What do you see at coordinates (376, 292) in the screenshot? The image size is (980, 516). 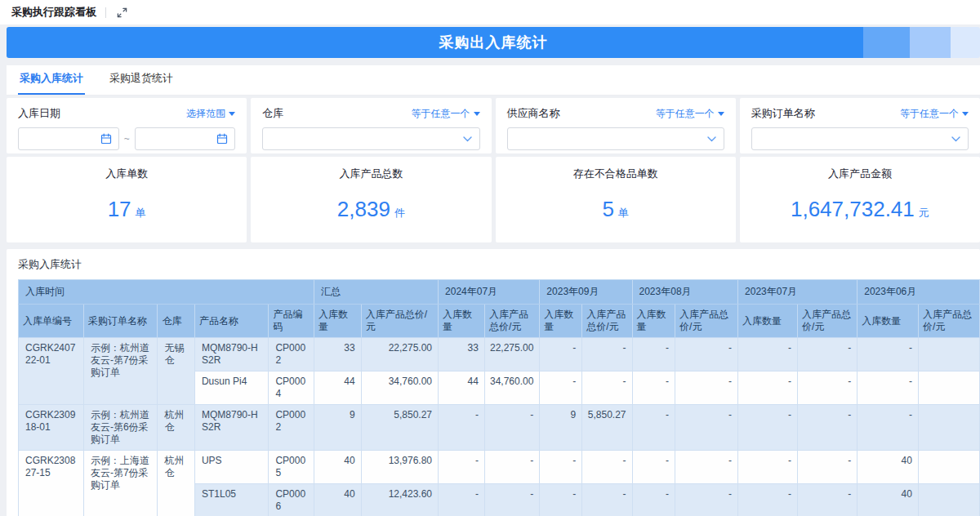 I see `column-group-header: 汇总` at bounding box center [376, 292].